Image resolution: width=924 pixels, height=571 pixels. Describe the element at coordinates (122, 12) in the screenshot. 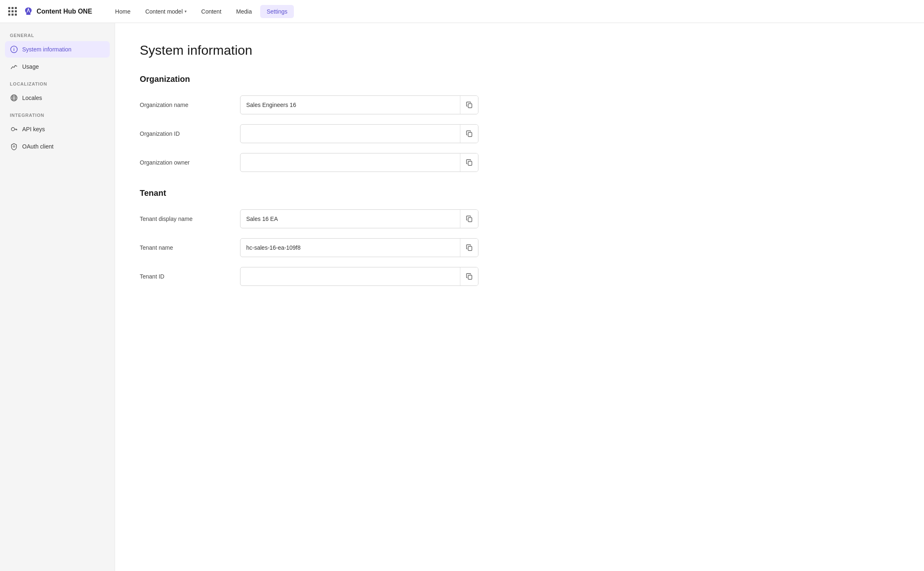

I see `nav-home-label: Home` at that location.